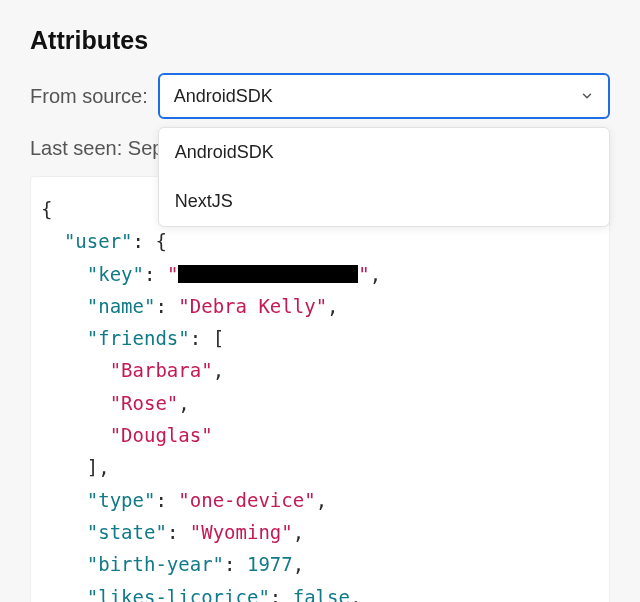  What do you see at coordinates (268, 274) in the screenshot?
I see `redacted-key` at bounding box center [268, 274].